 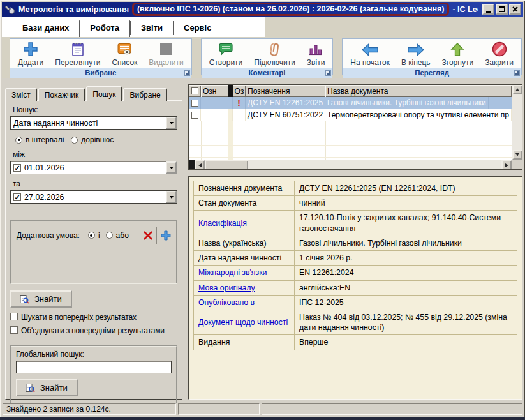 I want to click on ribbon-tab-reports: Звіти, so click(x=152, y=28).